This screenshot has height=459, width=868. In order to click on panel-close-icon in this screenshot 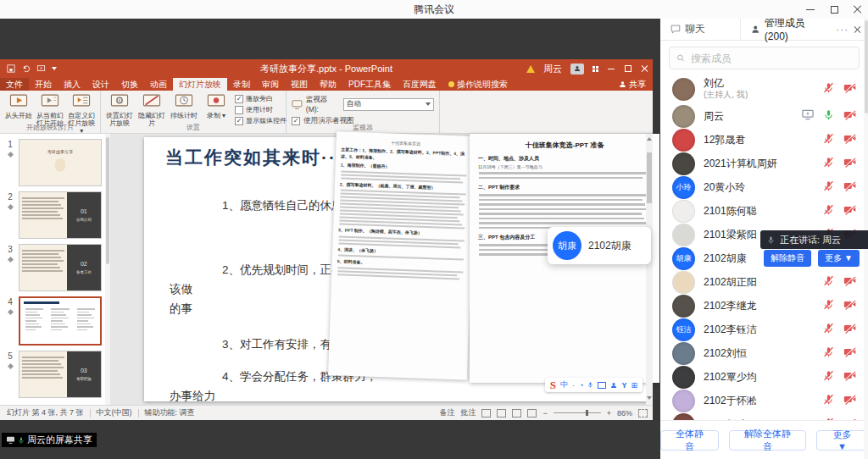, I will do `click(858, 30)`.